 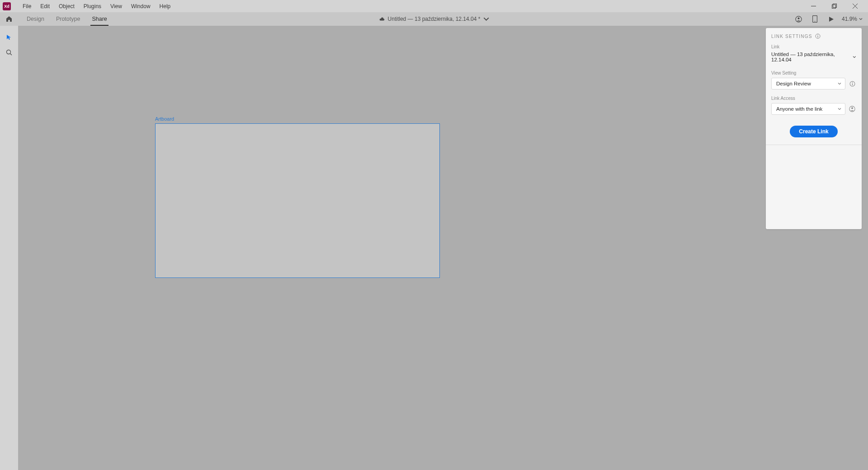 I want to click on create-link-button: Create Link, so click(x=814, y=132).